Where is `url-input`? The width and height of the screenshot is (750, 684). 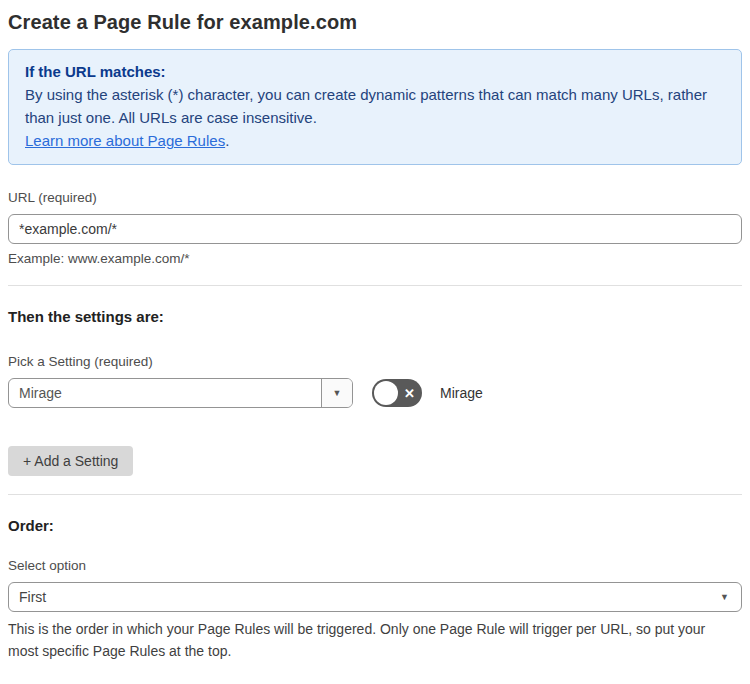 url-input is located at coordinates (375, 229).